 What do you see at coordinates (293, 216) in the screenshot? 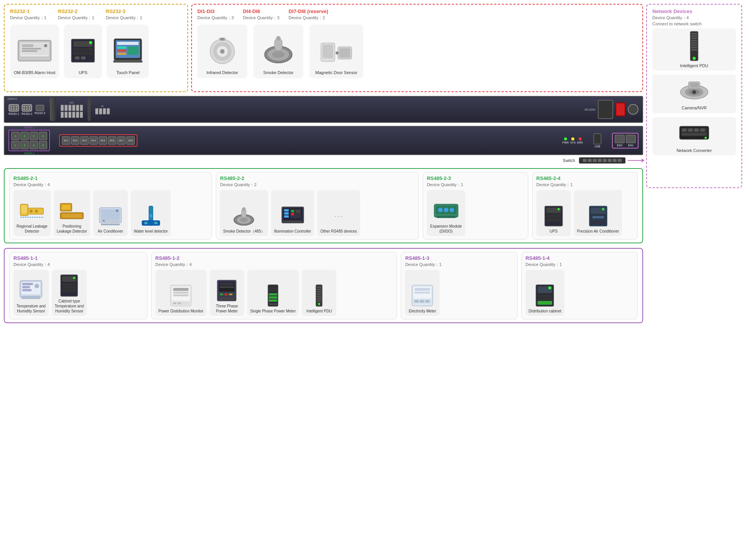
I see `illumination-icon` at bounding box center [293, 216].